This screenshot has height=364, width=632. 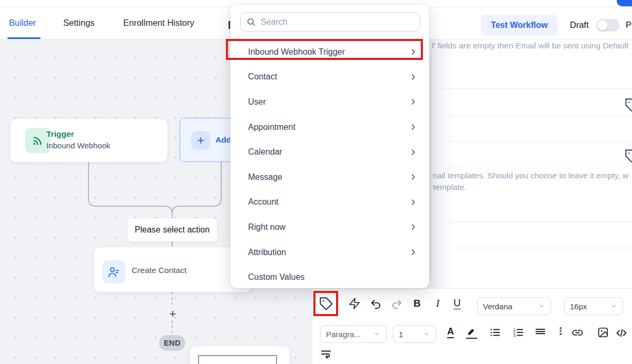 I want to click on search-input, so click(x=338, y=22).